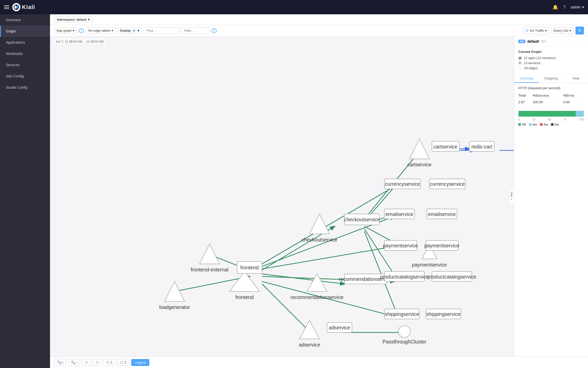 This screenshot has width=588, height=368. What do you see at coordinates (533, 41) in the screenshot?
I see `ns-name: default` at bounding box center [533, 41].